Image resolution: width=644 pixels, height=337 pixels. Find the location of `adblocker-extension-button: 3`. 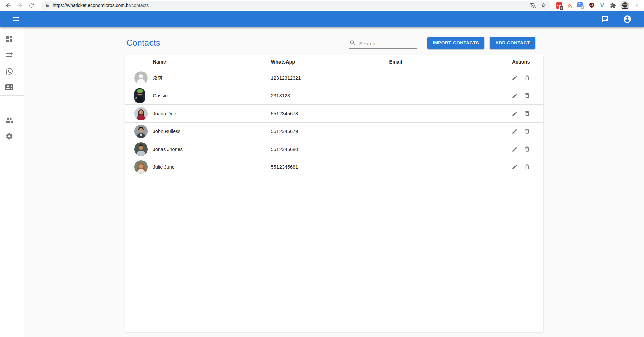

adblocker-extension-button: 3 is located at coordinates (559, 5).